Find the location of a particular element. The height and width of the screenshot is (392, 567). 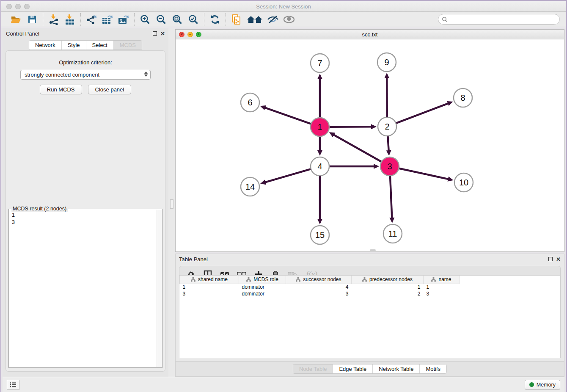

tab-node-table: Node Table is located at coordinates (313, 369).